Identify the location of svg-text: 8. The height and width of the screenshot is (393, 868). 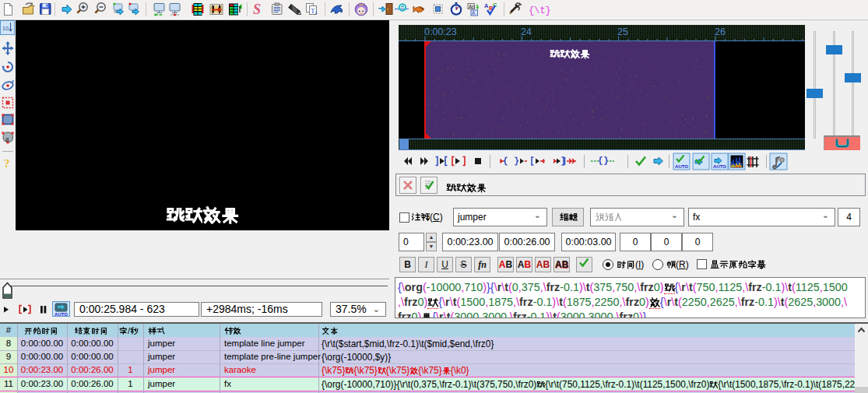
(8, 140).